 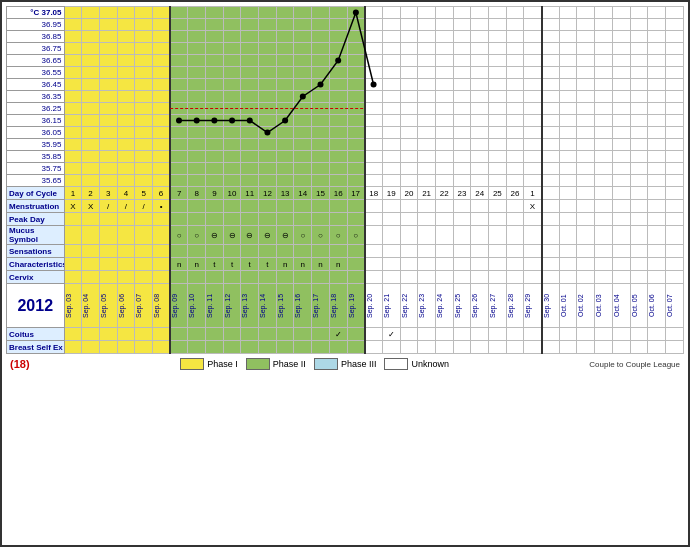 What do you see at coordinates (197, 264) in the screenshot?
I see `data-cell: n` at bounding box center [197, 264].